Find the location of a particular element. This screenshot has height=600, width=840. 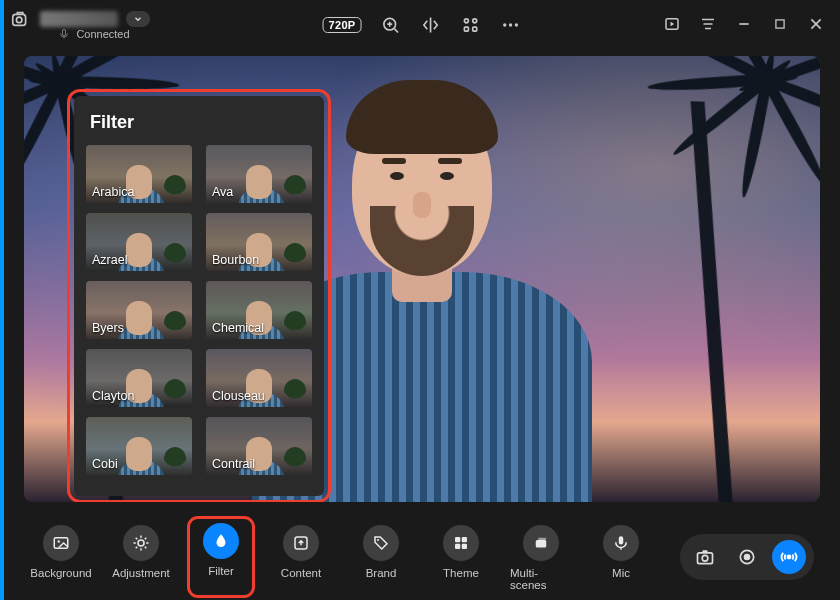

filter-item-label: Byers is located at coordinates (108, 328).